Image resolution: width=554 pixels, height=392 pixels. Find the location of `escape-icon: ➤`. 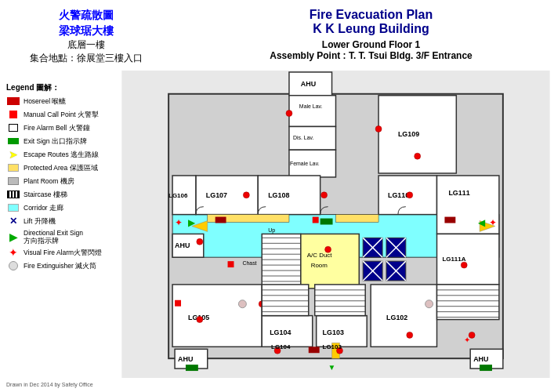

escape-icon: ➤ is located at coordinates (13, 154).